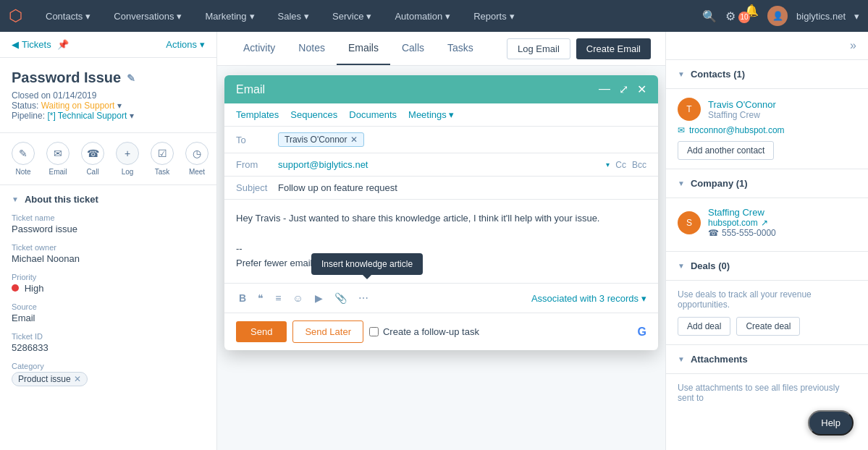 The height and width of the screenshot is (450, 868). I want to click on closed-date: Closed on 01/14/2019, so click(109, 95).